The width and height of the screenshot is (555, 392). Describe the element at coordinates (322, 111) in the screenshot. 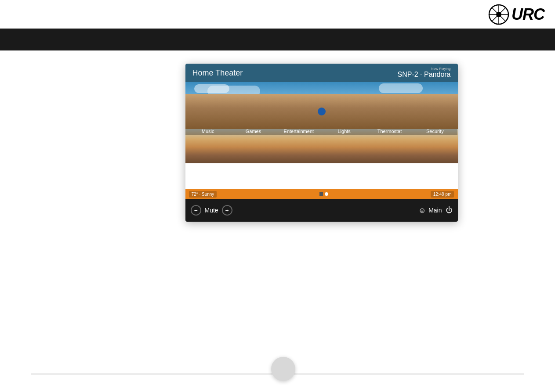

I see `floor-dot` at that location.